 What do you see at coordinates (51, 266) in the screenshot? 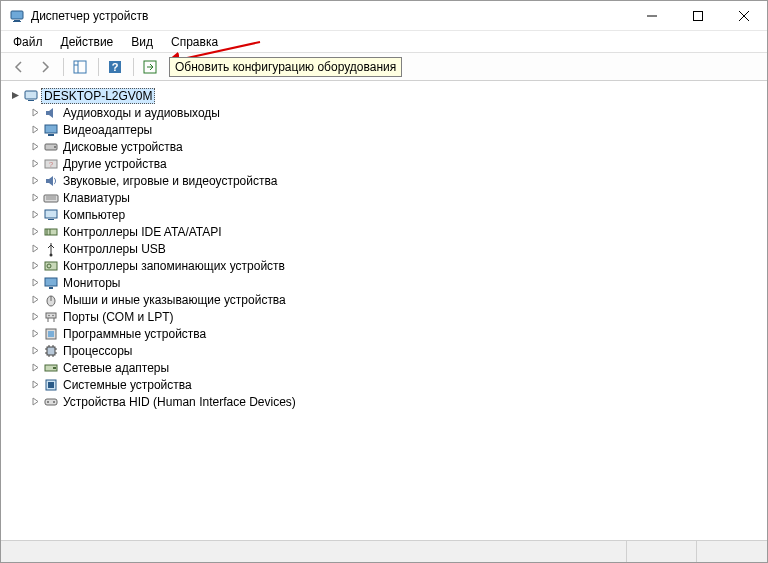
I see `storage-controller-icon` at bounding box center [51, 266].